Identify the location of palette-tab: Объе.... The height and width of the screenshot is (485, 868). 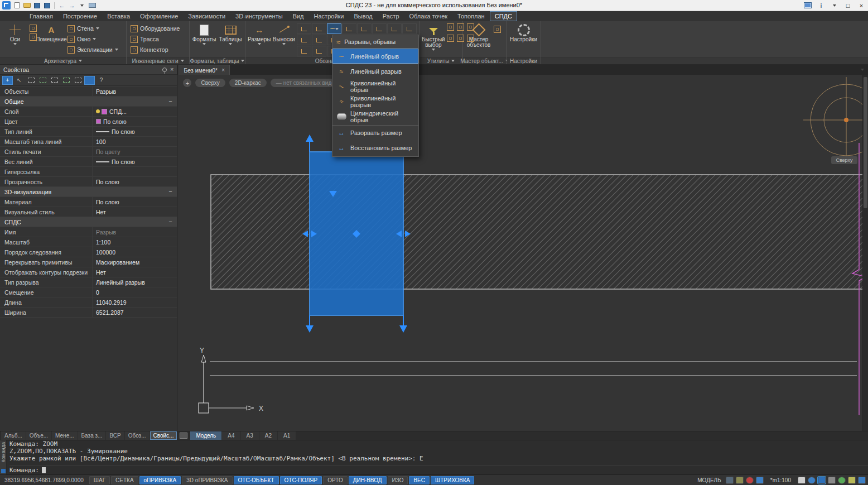
(39, 435).